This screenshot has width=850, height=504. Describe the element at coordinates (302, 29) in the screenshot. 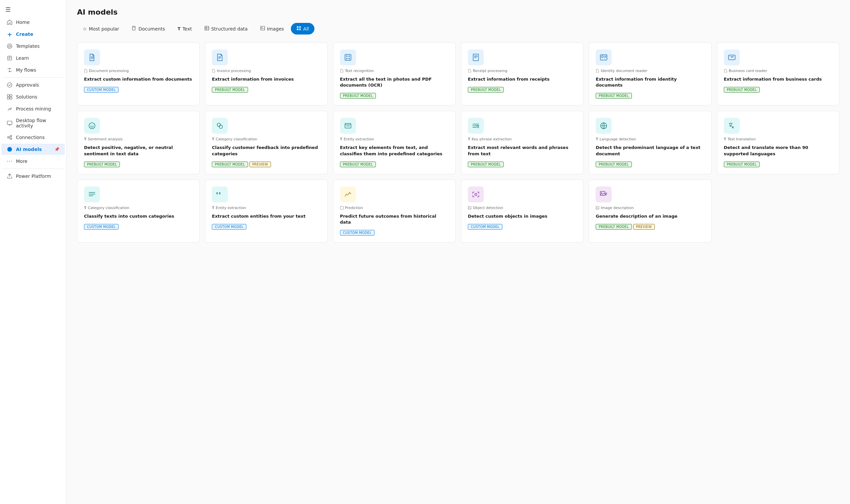

I see `tab-all: All` at that location.